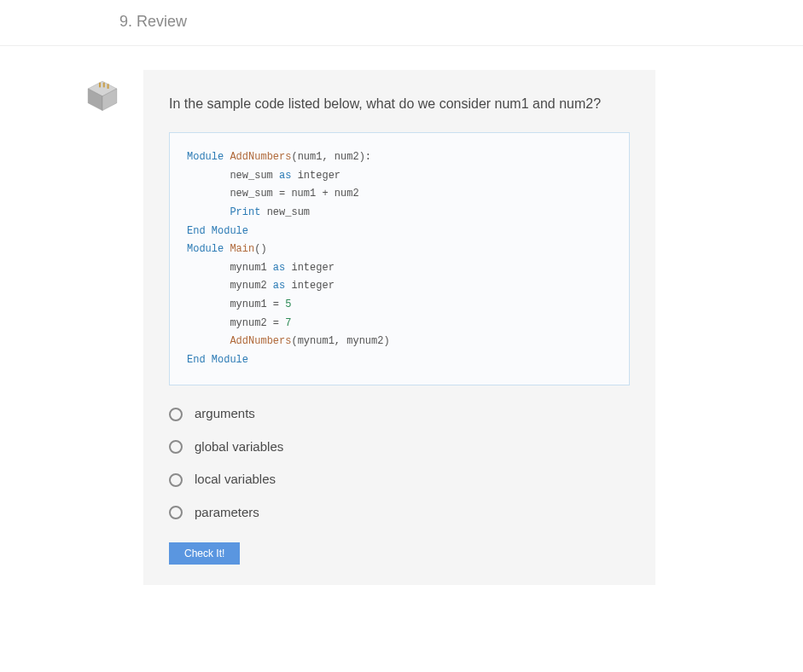 This screenshot has height=672, width=803. Describe the element at coordinates (236, 479) in the screenshot. I see `option-label: local variables` at that location.